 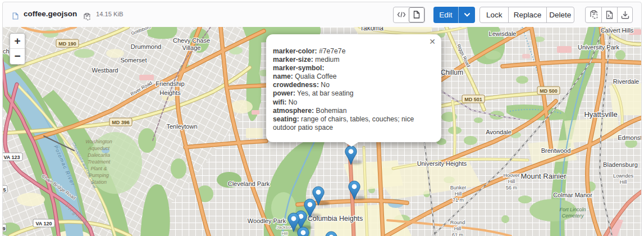 I want to click on svg-text: Woodley Park, so click(x=267, y=221).